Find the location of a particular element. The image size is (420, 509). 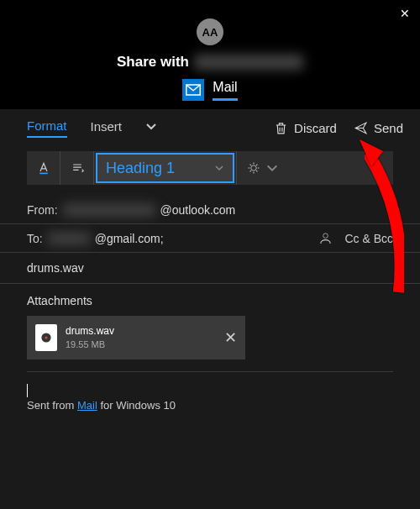

divider is located at coordinates (210, 371).